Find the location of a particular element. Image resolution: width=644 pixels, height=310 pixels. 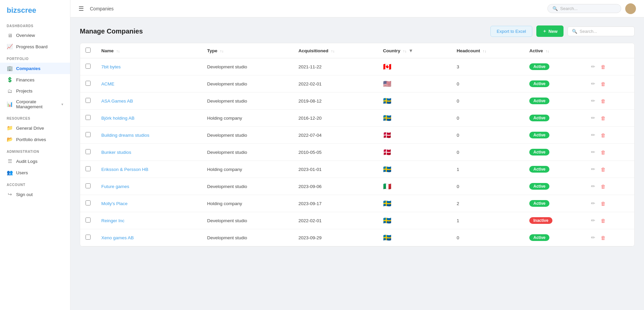

new-button: ＋ New is located at coordinates (550, 31).